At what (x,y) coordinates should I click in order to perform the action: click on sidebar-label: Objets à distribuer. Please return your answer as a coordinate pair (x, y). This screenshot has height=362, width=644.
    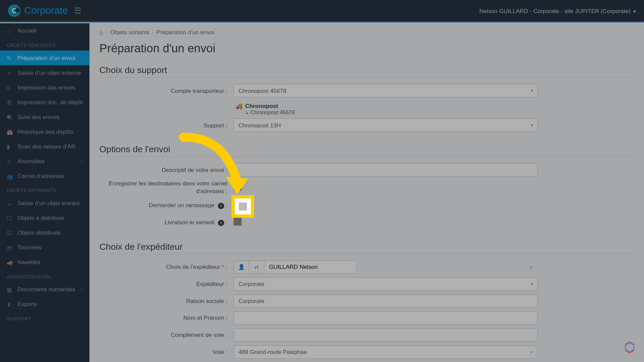
    Looking at the image, I should click on (41, 218).